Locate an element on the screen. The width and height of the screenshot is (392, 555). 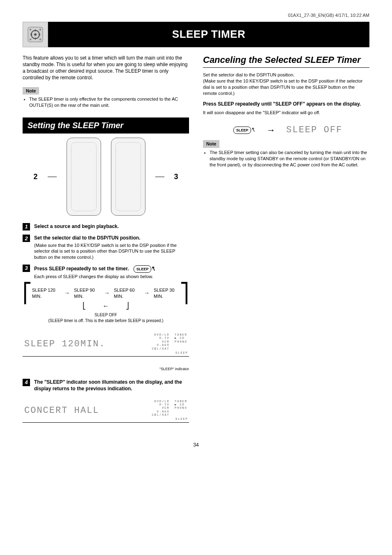
display-1-sources: DVD/LD D-TV VCR V-AUX CBL/SAT TUNER ▶ CD… is located at coordinates (169, 342).